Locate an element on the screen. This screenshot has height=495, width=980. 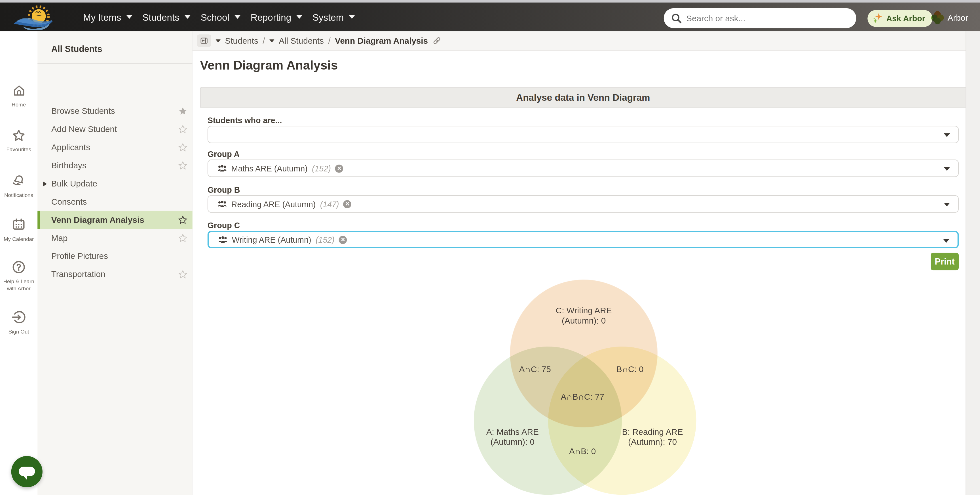
sidebar-item-venn-diagram-analysis: Venn Diagram Analysis is located at coordinates (115, 220).